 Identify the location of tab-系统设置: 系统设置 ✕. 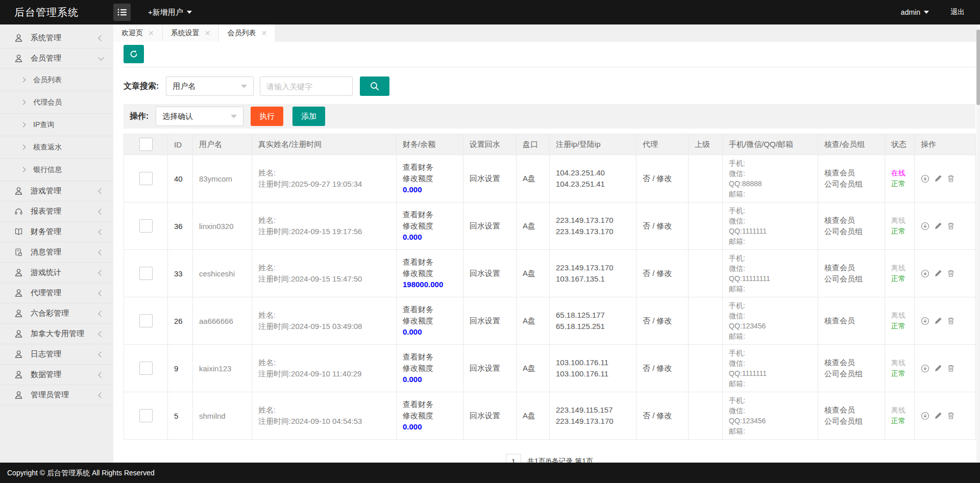
(191, 33).